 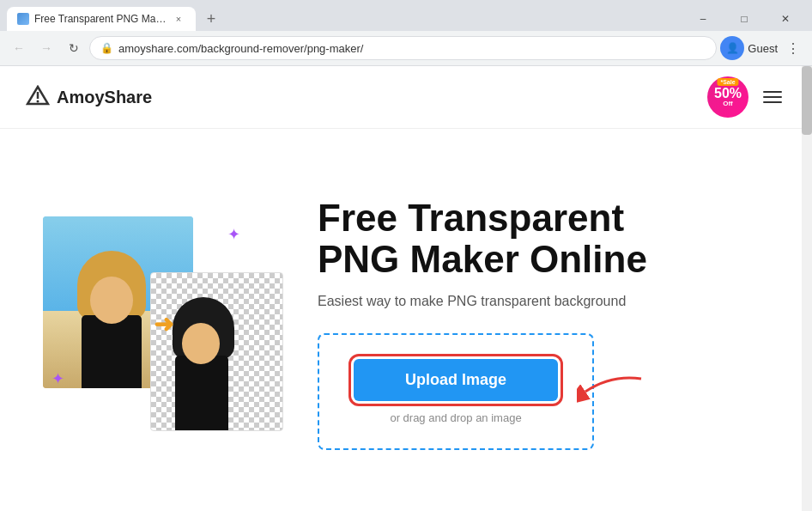 What do you see at coordinates (747, 97) in the screenshot?
I see `header-right: *Sale 50% Off` at bounding box center [747, 97].